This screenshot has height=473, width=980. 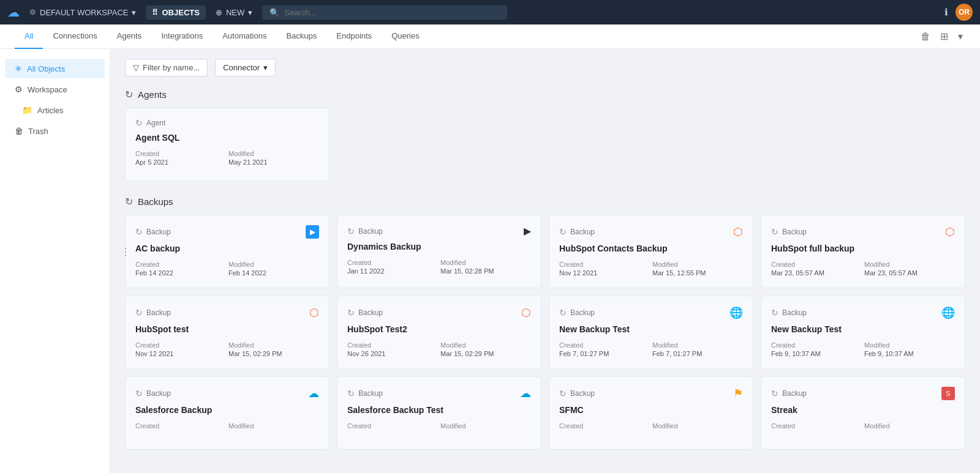 What do you see at coordinates (13, 12) in the screenshot?
I see `logo: ☁` at bounding box center [13, 12].